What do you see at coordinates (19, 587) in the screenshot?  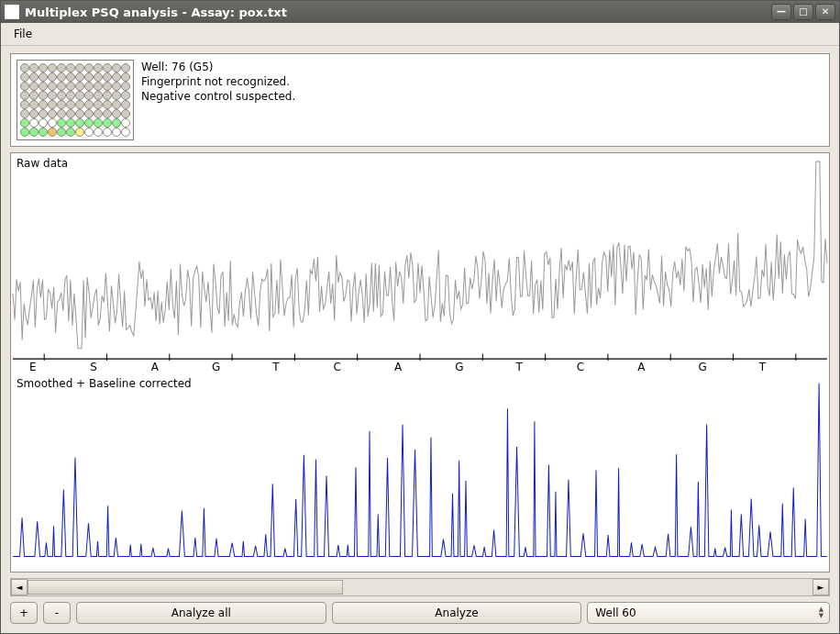 I see `scroll-left-button: ◄` at bounding box center [19, 587].